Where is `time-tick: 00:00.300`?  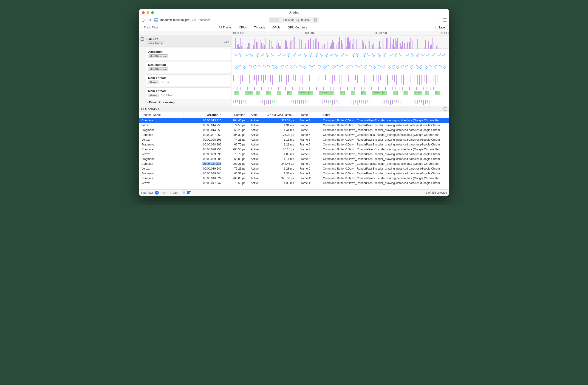 time-tick: 00:00.300 is located at coordinates (445, 33).